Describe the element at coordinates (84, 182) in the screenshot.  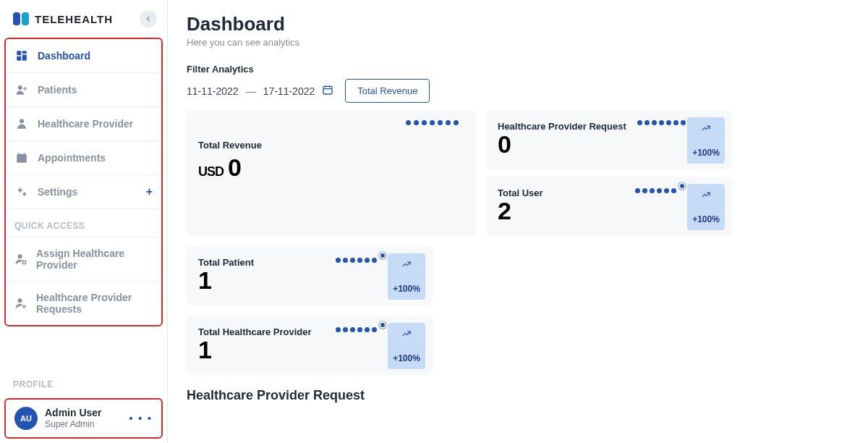
I see `nav-highlight-box: Dashboard Patients Healthcare Provider A…` at that location.